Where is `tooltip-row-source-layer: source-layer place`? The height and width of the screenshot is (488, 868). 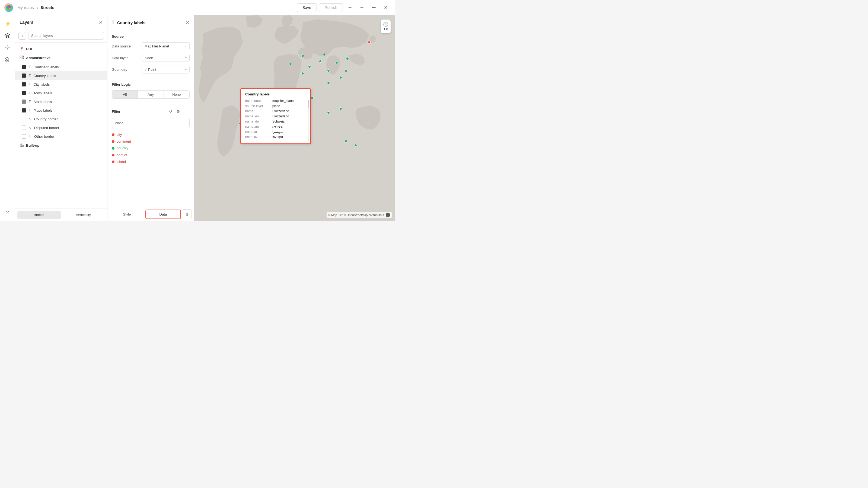 tooltip-row-source-layer: source-layer place is located at coordinates (276, 106).